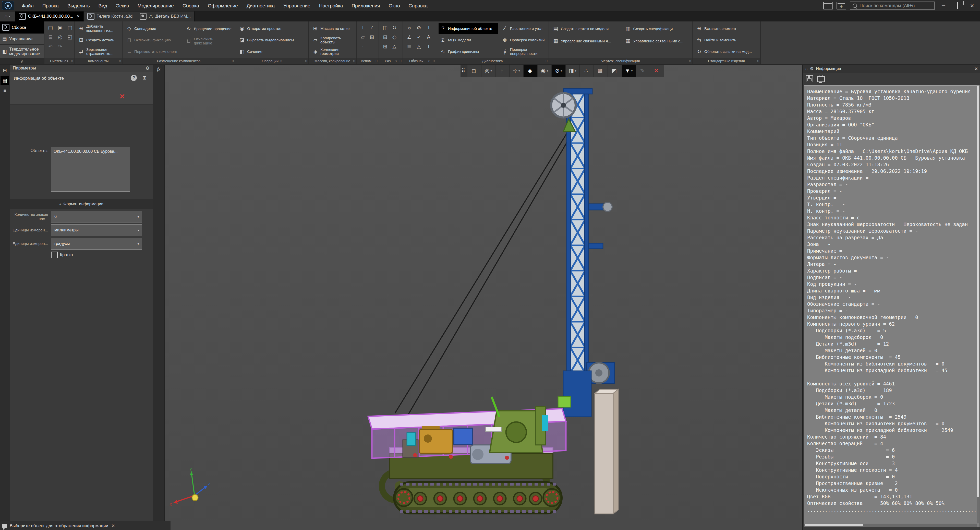 The height and width of the screenshot is (530, 980). What do you see at coordinates (409, 27) in the screenshot?
I see `diameter-dimension-icon: ⌀` at bounding box center [409, 27].